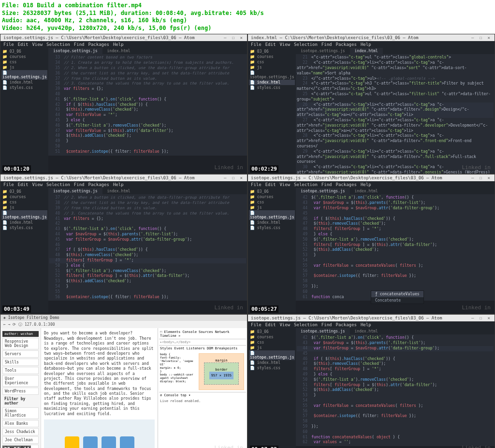  I want to click on code-editor: 21<"c-attr">class="c-tag">ul "c-attr">cl…, so click(395, 114).